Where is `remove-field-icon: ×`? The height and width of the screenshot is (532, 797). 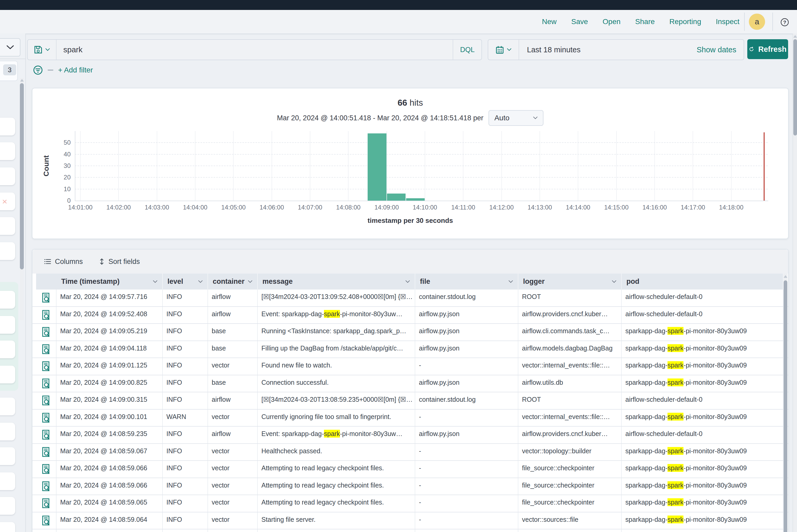 remove-field-icon: × is located at coordinates (5, 202).